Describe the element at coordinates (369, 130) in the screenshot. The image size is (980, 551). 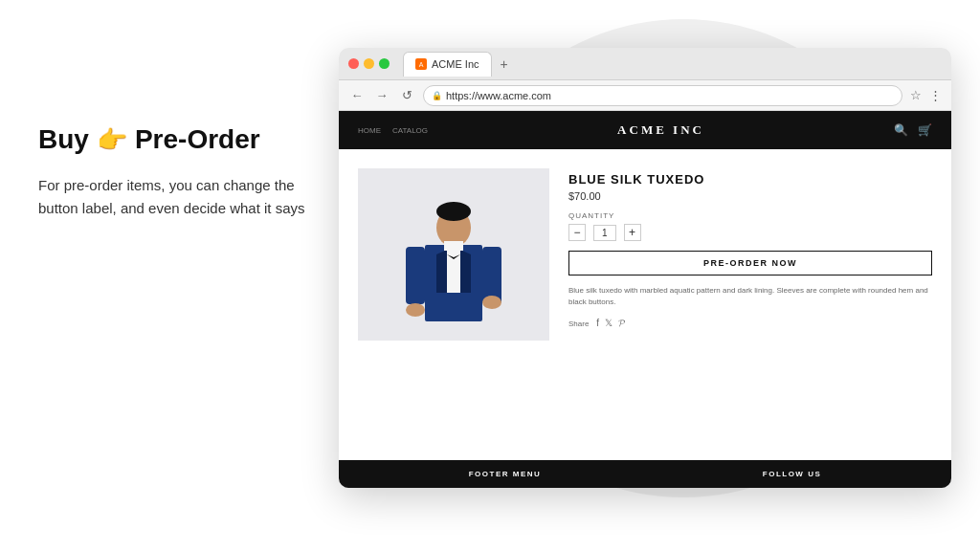
I see `nav-home: HOME` at that location.